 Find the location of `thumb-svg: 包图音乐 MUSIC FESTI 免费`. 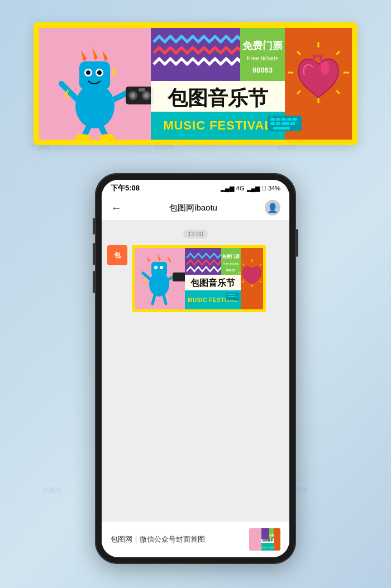

thumb-svg: 包图音乐 MUSIC FESTI 免费 is located at coordinates (265, 539).